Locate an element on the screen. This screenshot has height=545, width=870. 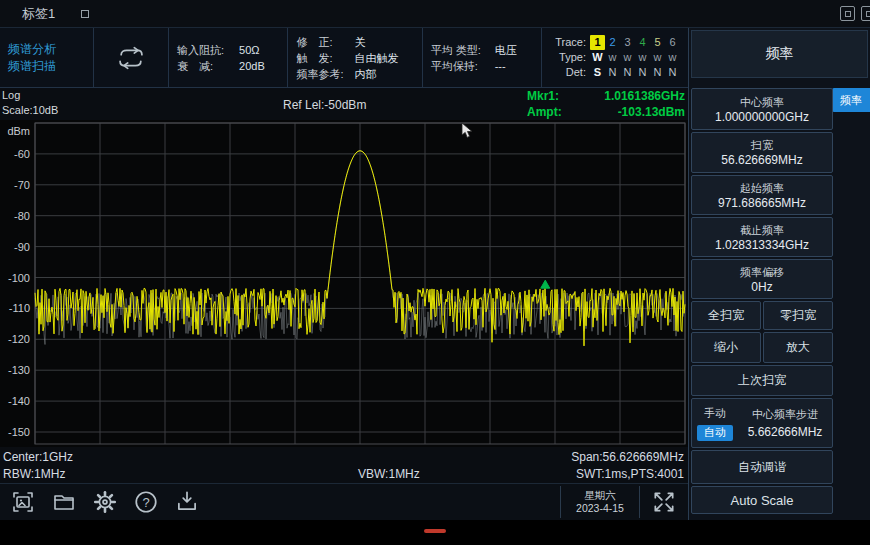
datetime-display: 星期六 2023-4-15 is located at coordinates (600, 502).